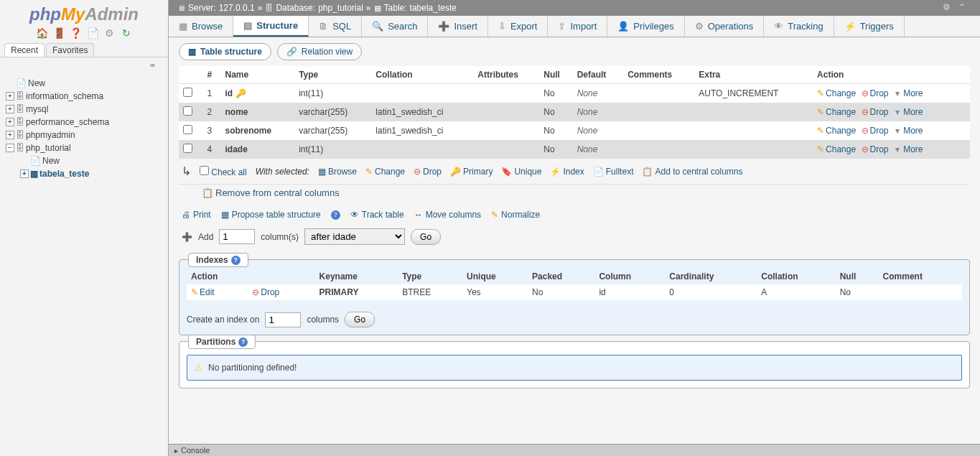 The width and height of the screenshot is (980, 456). I want to click on tab-export: ⇩Export, so click(518, 26).